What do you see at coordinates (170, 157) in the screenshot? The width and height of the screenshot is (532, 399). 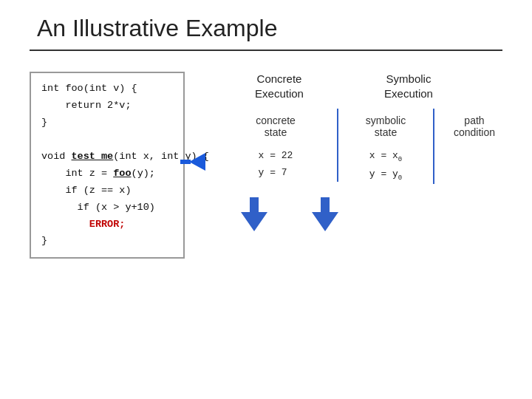 I see `keyword-int4: int` at bounding box center [170, 157].